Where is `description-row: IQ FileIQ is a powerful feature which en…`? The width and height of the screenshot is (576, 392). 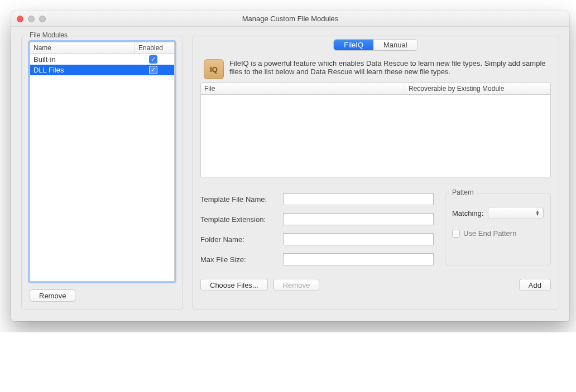
description-row: IQ FileIQ is a powerful feature which en… is located at coordinates (376, 69).